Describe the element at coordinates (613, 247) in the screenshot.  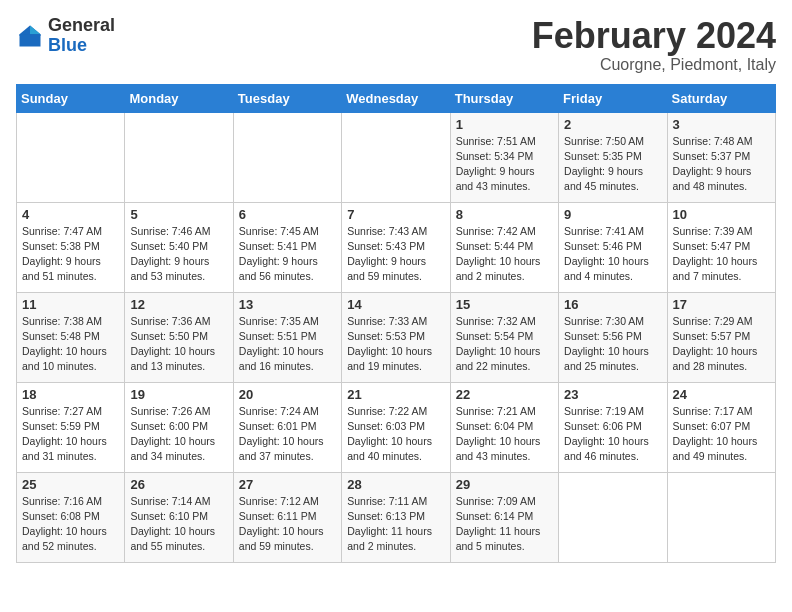
I see `calendar-cell: 9Sunrise: 7:41 AM Sunset: 5:46 PM Daylig…` at that location.